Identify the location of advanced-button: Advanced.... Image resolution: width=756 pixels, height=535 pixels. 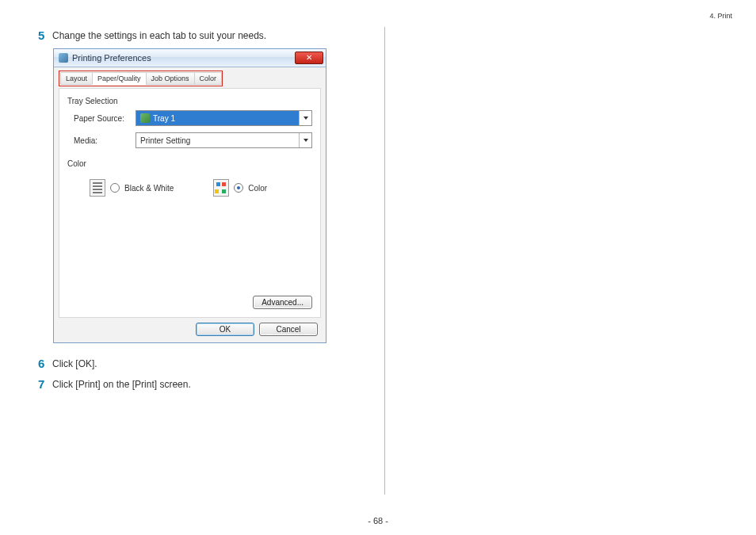
(282, 303).